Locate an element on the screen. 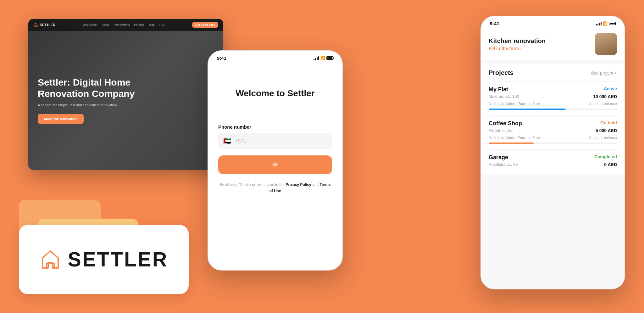 The image size is (644, 313). project-status-coffee-shop: On hold is located at coordinates (609, 123).